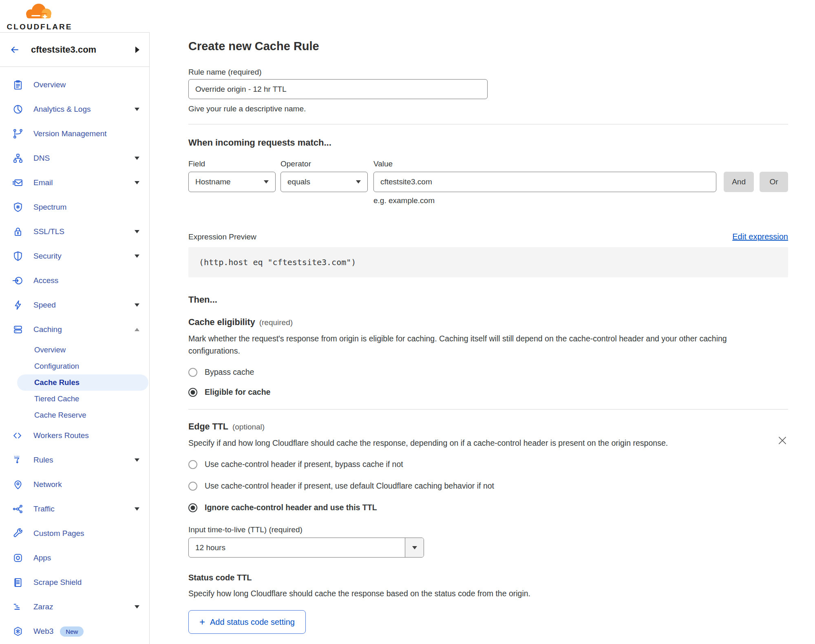 Image resolution: width=815 pixels, height=644 pixels. I want to click on field-select-value: Hostname, so click(213, 182).